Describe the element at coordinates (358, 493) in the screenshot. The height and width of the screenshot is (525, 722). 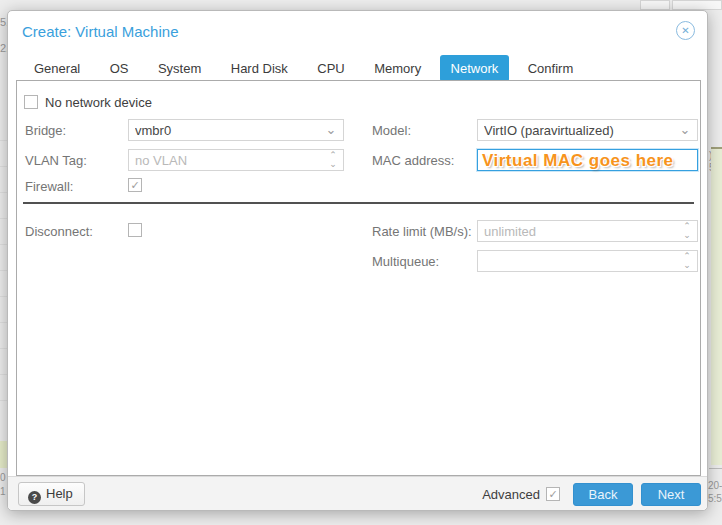
I see `dialog-footer: ?Help Advanced ✓ Back Next` at that location.